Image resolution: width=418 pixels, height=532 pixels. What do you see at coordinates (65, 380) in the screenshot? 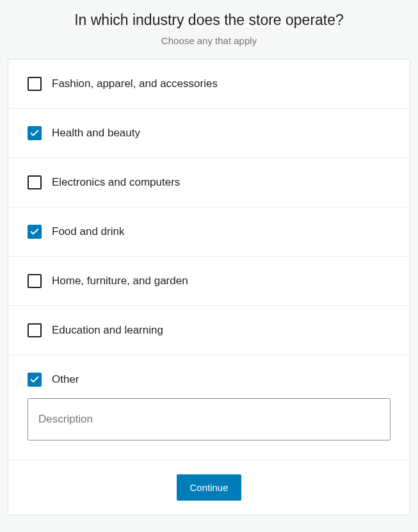
I see `option-label: Other` at bounding box center [65, 380].